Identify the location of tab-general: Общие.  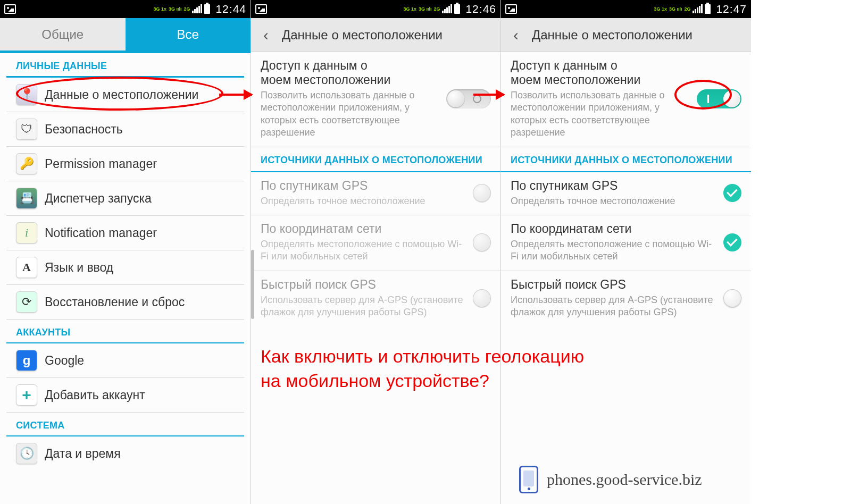
(63, 36).